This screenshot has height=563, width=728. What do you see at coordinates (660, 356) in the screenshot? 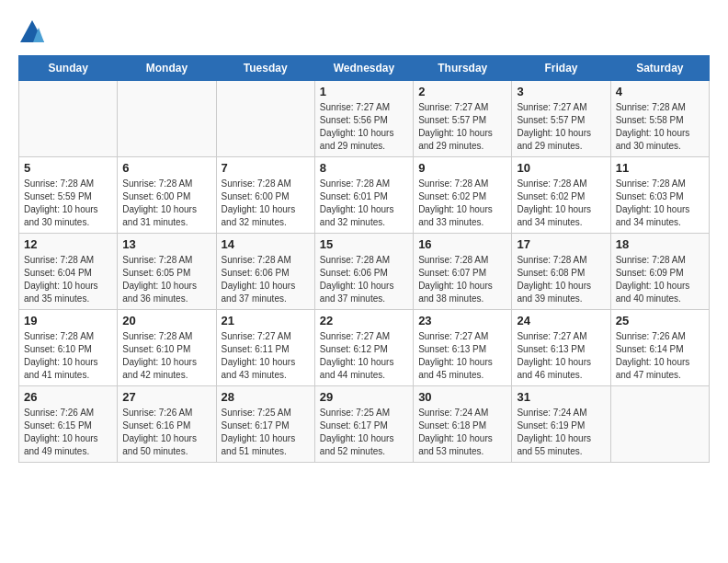
I see `day-info: Sunrise: 7:26 AM Sunset: 6:14 PM Dayligh…` at bounding box center [660, 356].